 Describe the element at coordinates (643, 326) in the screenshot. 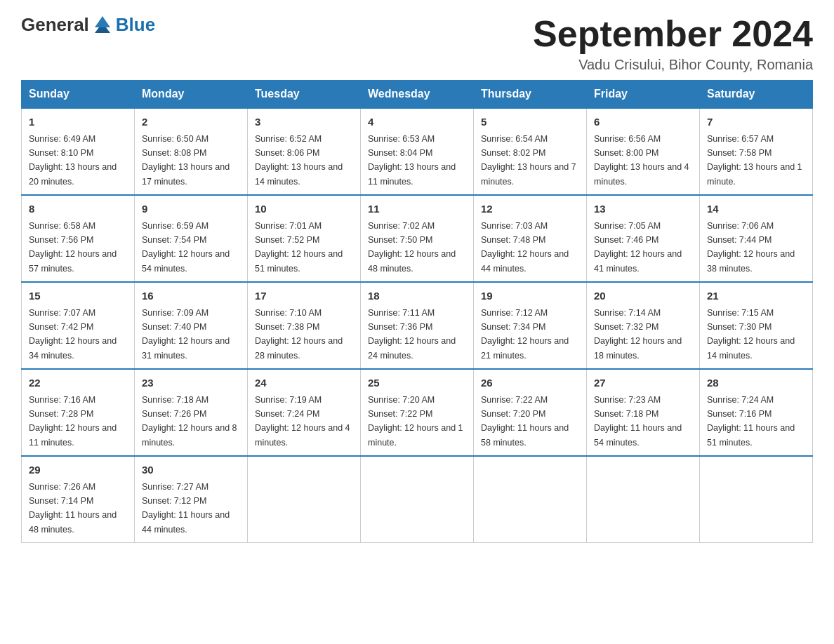

I see `day-cell: 20 Sunrise: 7:14 AMSunset: 7:32 PMDaylig…` at that location.